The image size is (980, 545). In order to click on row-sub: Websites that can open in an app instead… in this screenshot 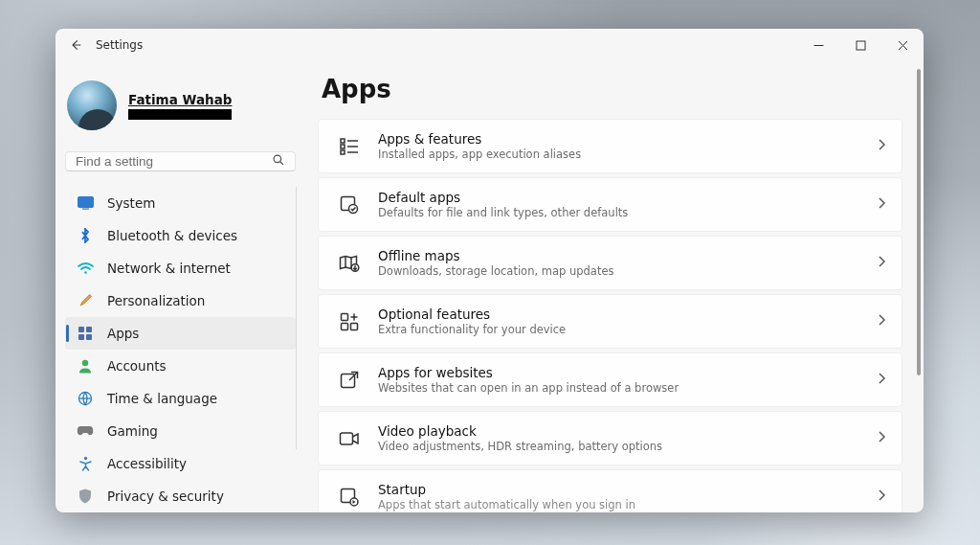, I will do `click(628, 388)`.